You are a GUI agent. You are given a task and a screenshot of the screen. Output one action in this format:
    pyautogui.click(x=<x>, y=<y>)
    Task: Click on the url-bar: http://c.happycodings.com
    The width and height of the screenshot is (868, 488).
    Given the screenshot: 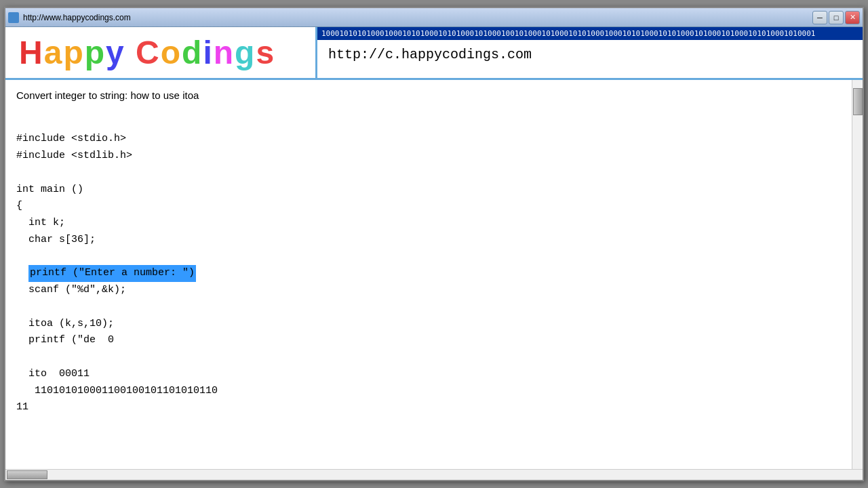 What is the action you would take?
    pyautogui.click(x=590, y=54)
    